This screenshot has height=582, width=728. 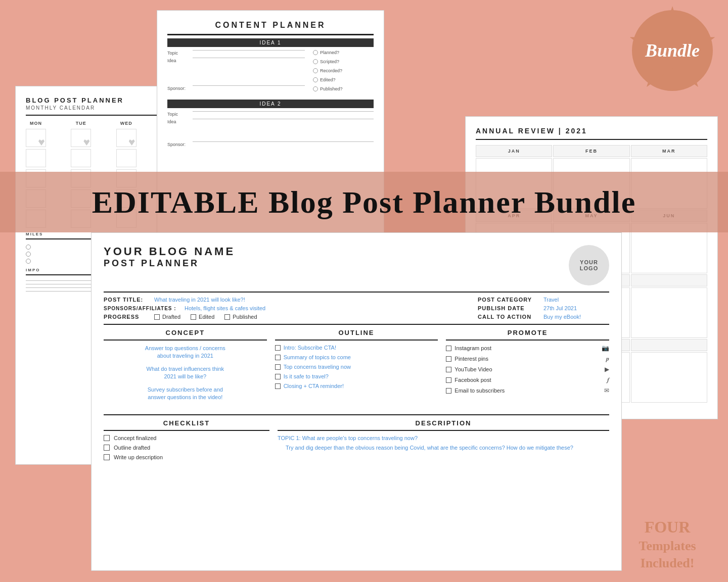 What do you see at coordinates (443, 423) in the screenshot?
I see `description-title: DESCRIPTION` at bounding box center [443, 423].